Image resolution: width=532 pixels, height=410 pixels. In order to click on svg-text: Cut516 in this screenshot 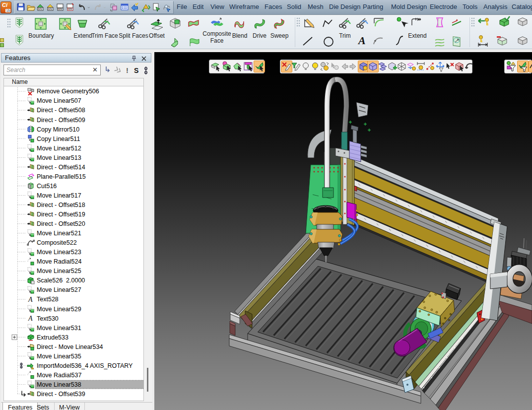, I will do `click(47, 186)`.